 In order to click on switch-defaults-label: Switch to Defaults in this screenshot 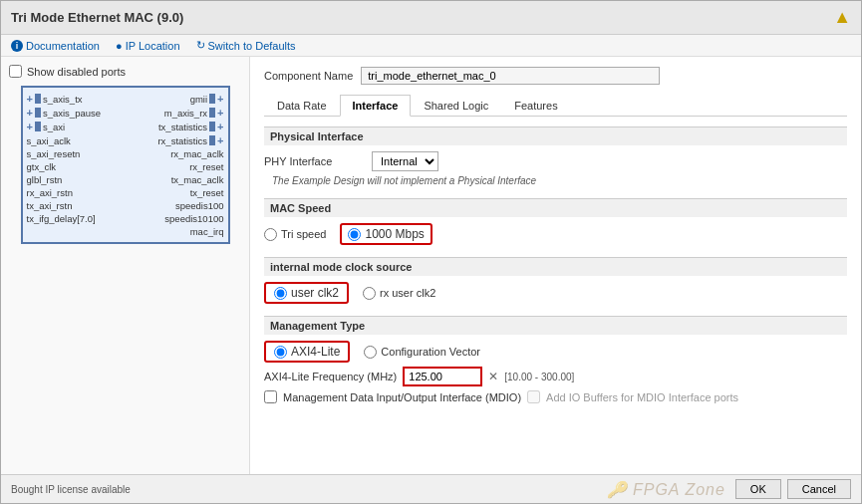, I will do `click(252, 46)`.